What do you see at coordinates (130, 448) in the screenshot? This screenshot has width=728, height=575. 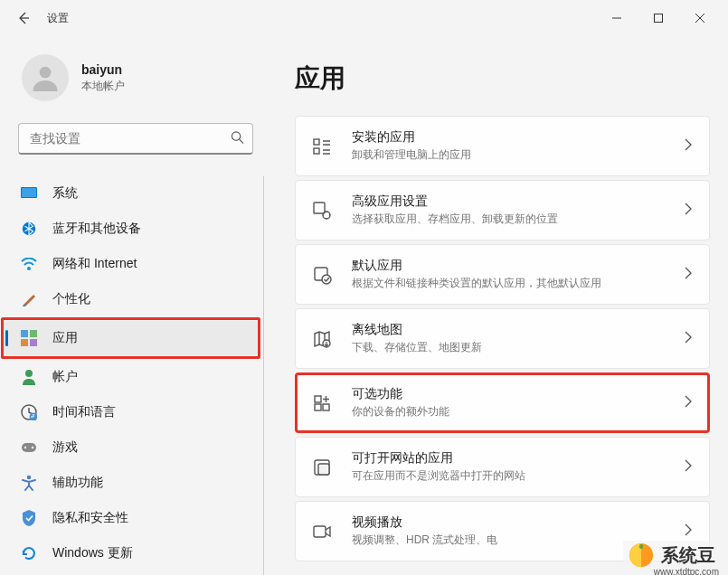 I see `sidebar-item-gaming: 游戏` at bounding box center [130, 448].